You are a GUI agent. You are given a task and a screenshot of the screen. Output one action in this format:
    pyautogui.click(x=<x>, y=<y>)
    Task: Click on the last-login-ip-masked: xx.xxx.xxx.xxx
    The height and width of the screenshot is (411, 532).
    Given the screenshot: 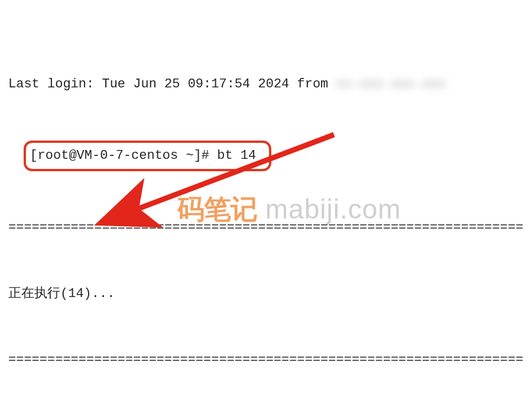 What is the action you would take?
    pyautogui.click(x=391, y=84)
    